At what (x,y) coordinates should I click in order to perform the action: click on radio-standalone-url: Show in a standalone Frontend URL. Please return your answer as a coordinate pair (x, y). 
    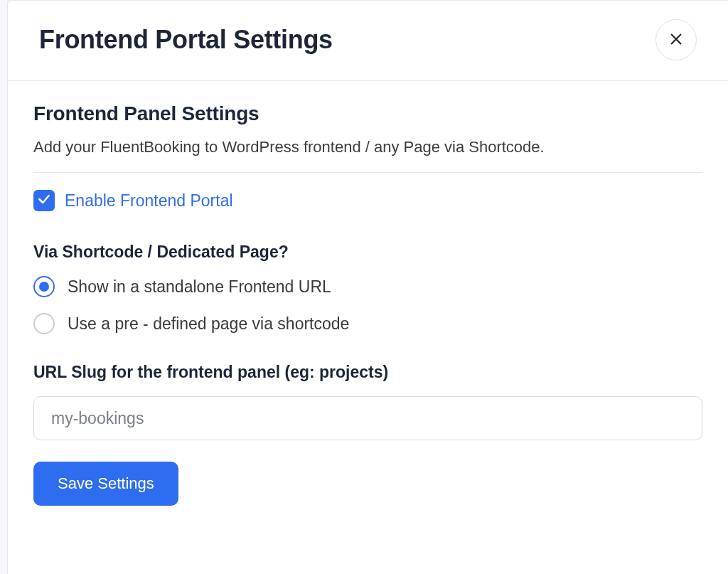
    Looking at the image, I should click on (368, 287).